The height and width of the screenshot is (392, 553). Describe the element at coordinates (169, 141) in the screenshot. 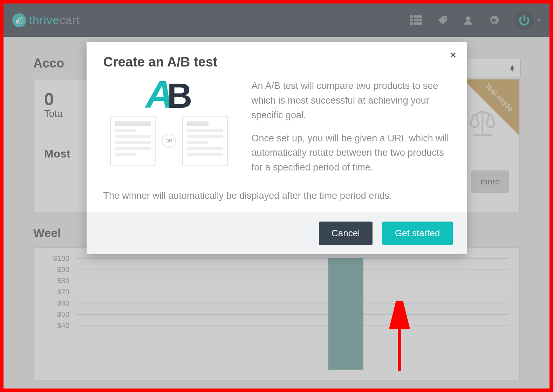

I see `or-badge: OR` at that location.